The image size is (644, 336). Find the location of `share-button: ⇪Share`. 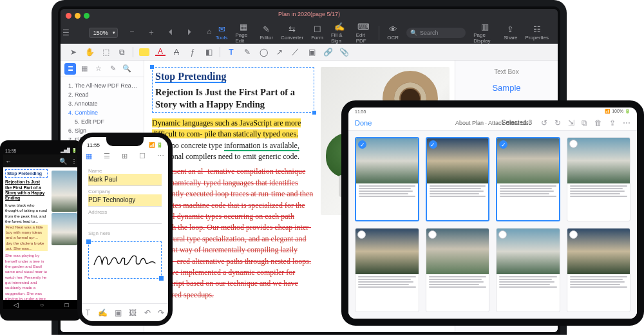

share-button: ⇪Share is located at coordinates (510, 32).